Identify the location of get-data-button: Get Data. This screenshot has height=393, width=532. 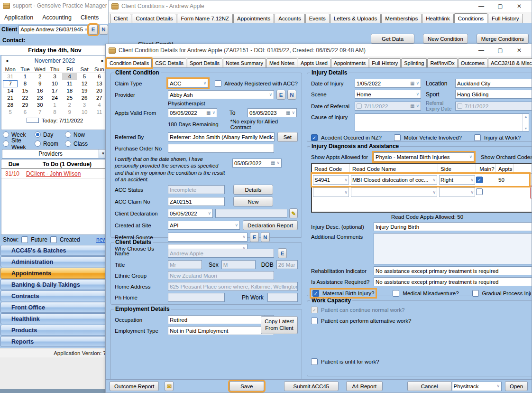
(393, 39).